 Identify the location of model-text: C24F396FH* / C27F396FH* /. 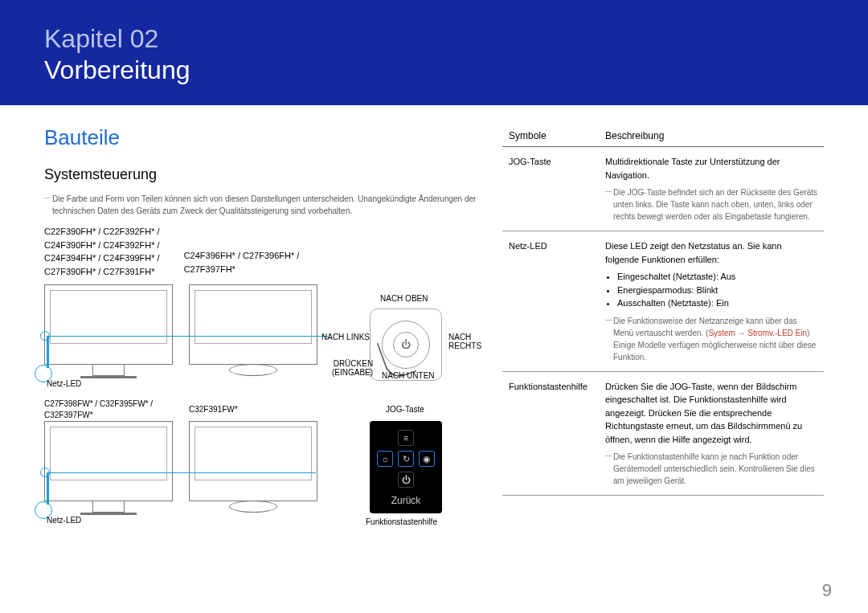
(242, 255).